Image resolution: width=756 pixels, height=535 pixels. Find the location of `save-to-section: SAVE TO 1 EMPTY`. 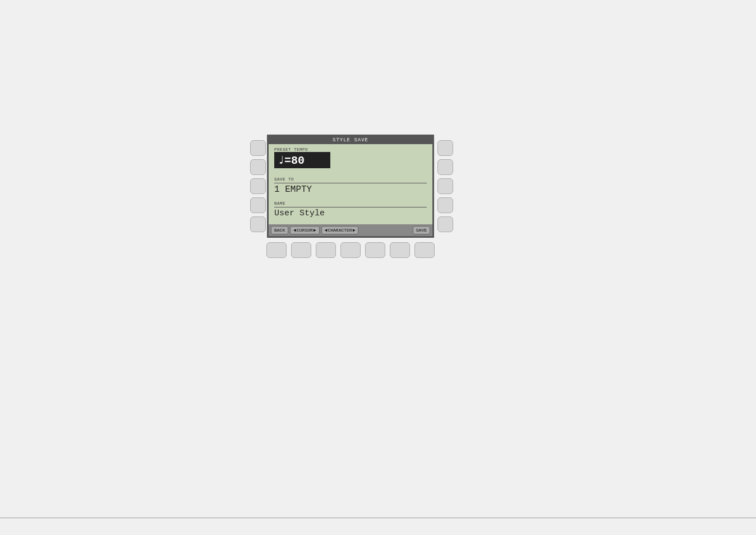

save-to-section: SAVE TO 1 EMPTY is located at coordinates (351, 188).